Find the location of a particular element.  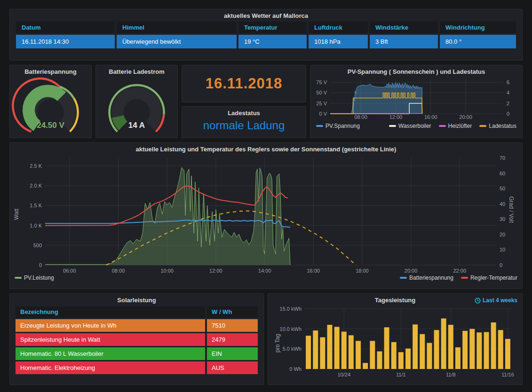

table-row: Spitzenleistung Heute in Watt 2479 is located at coordinates (136, 339).